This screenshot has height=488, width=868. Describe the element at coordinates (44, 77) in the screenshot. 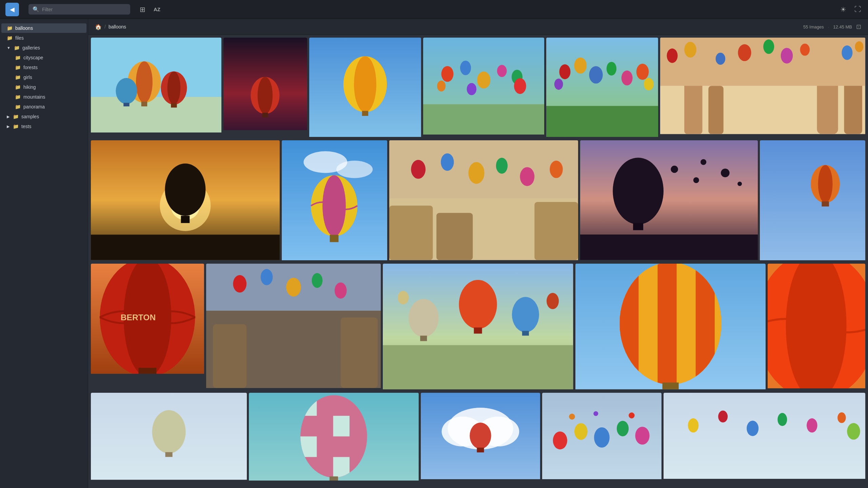

I see `sidebar-item-girls: 📁 girls` at that location.